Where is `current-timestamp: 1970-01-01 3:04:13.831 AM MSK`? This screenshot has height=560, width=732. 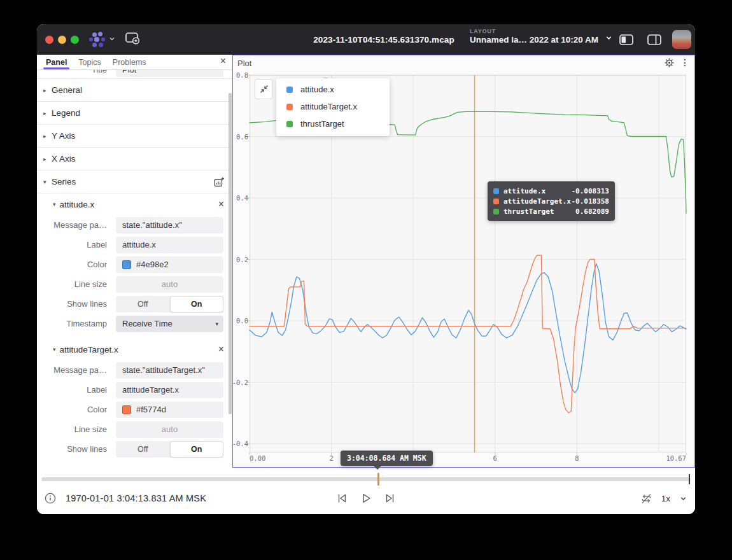
current-timestamp: 1970-01-01 3:04:13.831 AM MSK is located at coordinates (136, 498).